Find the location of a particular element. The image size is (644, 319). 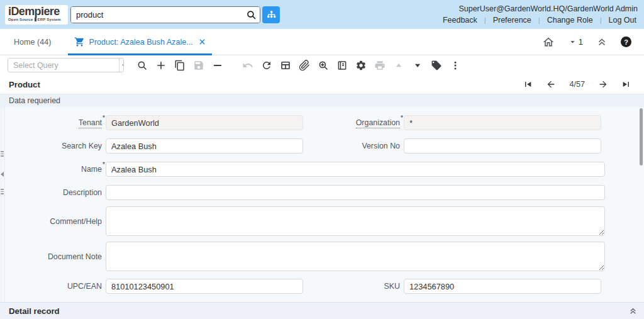

search-key-label: Search Key is located at coordinates (55, 146).